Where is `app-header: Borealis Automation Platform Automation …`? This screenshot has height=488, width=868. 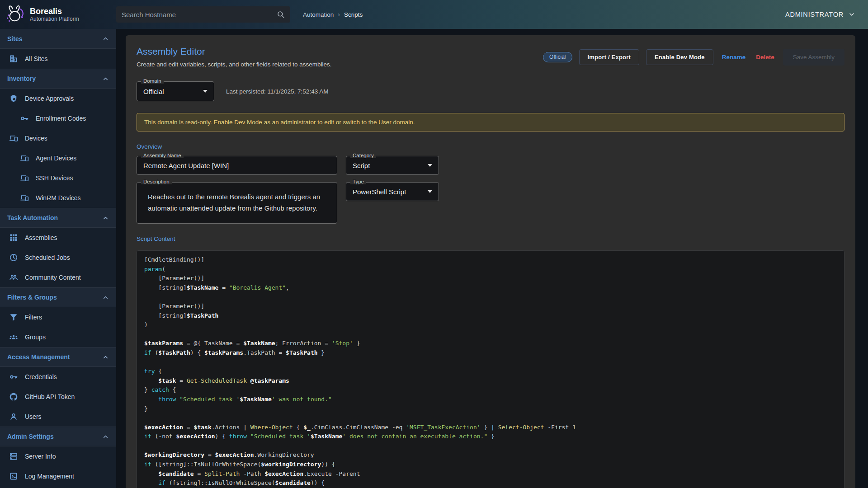
app-header: Borealis Automation Platform Automation … is located at coordinates (434, 14).